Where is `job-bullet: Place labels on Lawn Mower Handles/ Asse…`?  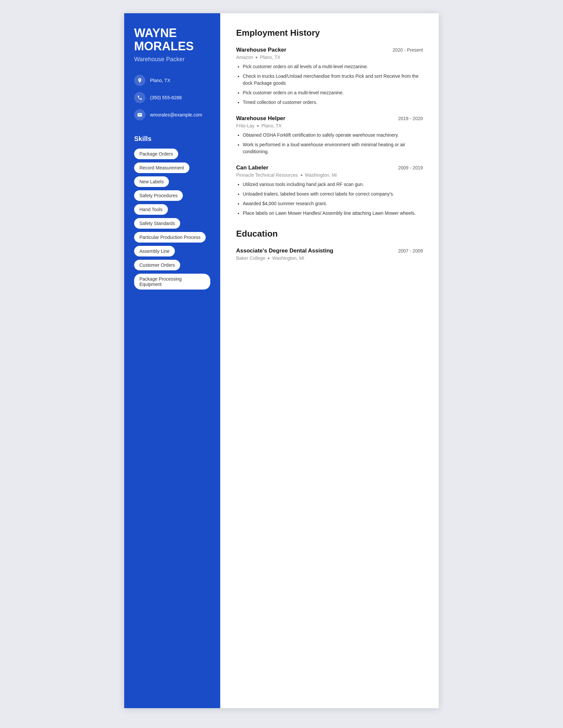
job-bullet: Place labels on Lawn Mower Handles/ Asse… is located at coordinates (333, 213).